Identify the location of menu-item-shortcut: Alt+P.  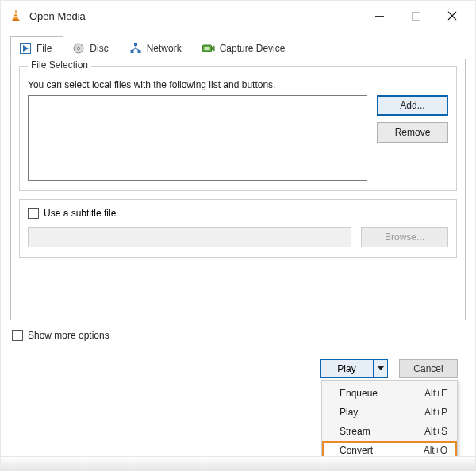
(436, 412).